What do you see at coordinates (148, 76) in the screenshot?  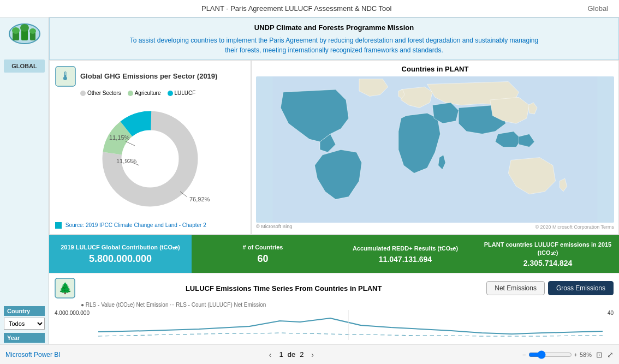 I see `ghg-title: Global GHG Emissions per Sector (2019)` at bounding box center [148, 76].